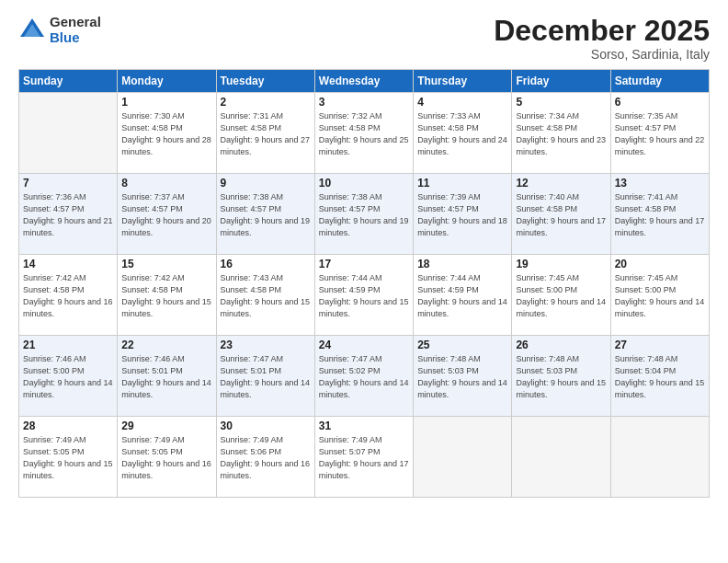 This screenshot has height=563, width=728. Describe the element at coordinates (364, 295) in the screenshot. I see `table-row: 14Sunrise: 7:42 AMSunset: 4:58 PMDayligh…` at that location.